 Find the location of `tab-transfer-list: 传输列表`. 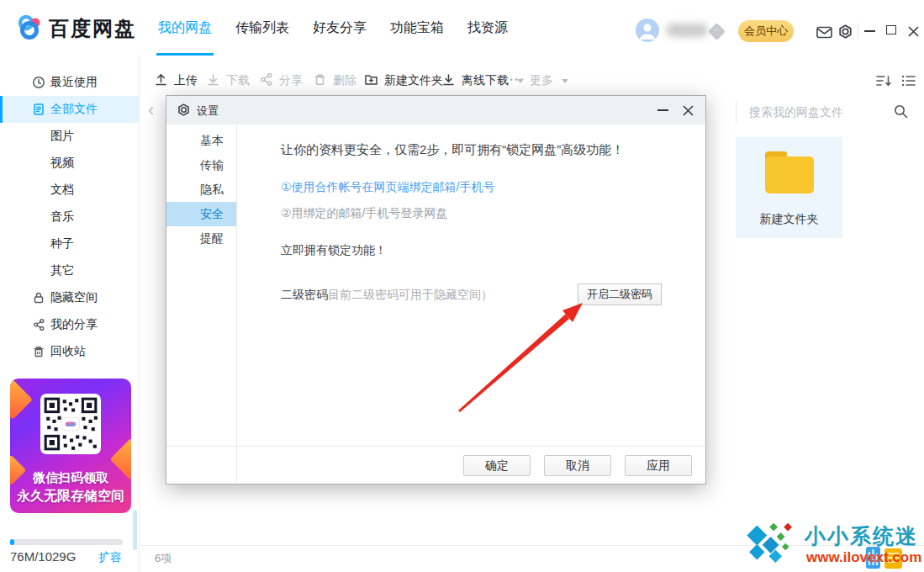

tab-transfer-list: 传输列表 is located at coordinates (262, 28).